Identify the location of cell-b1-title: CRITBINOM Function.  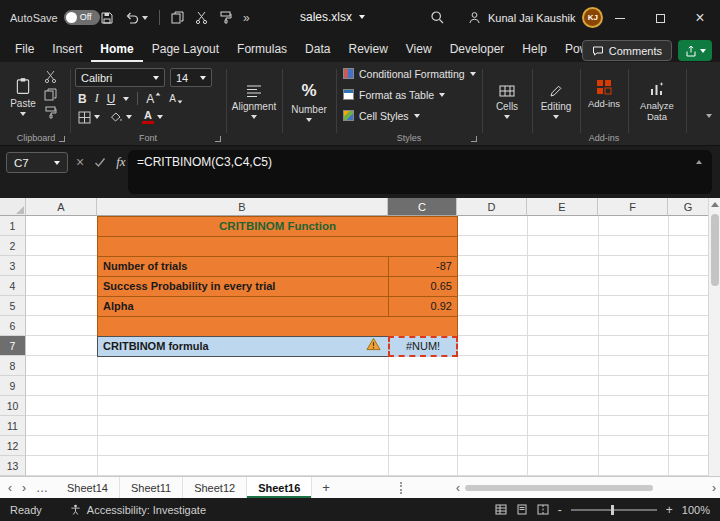
(278, 226).